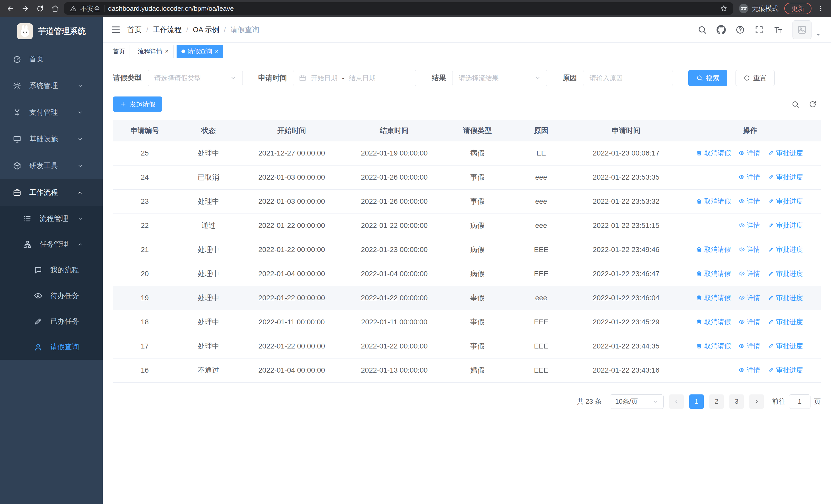 The width and height of the screenshot is (831, 504). Describe the element at coordinates (699, 153) in the screenshot. I see `trash-icon` at that location.